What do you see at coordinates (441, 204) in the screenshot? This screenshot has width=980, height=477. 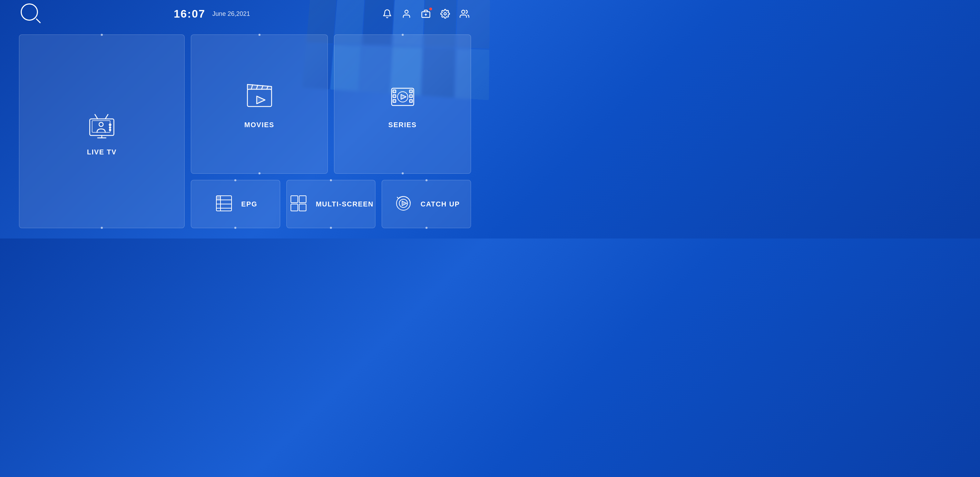 I see `catchup-label: CATCH UP` at bounding box center [441, 204].